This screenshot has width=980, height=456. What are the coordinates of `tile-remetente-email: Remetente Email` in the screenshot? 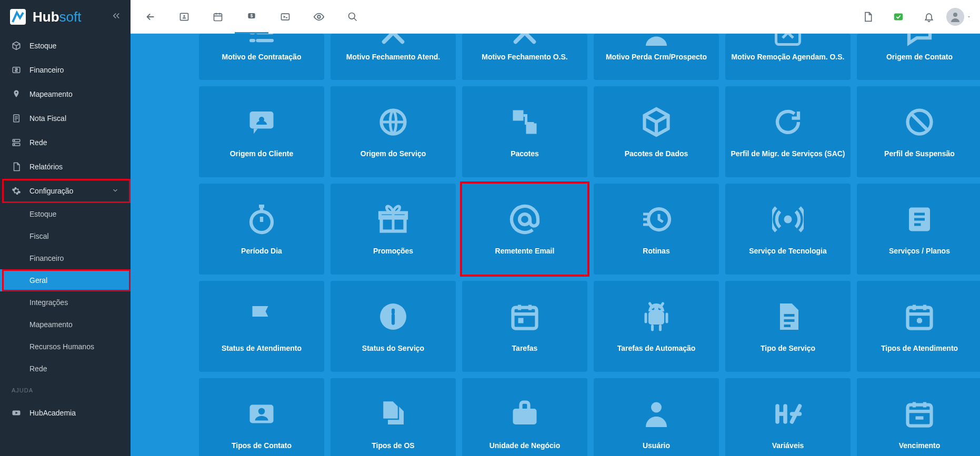 It's located at (525, 229).